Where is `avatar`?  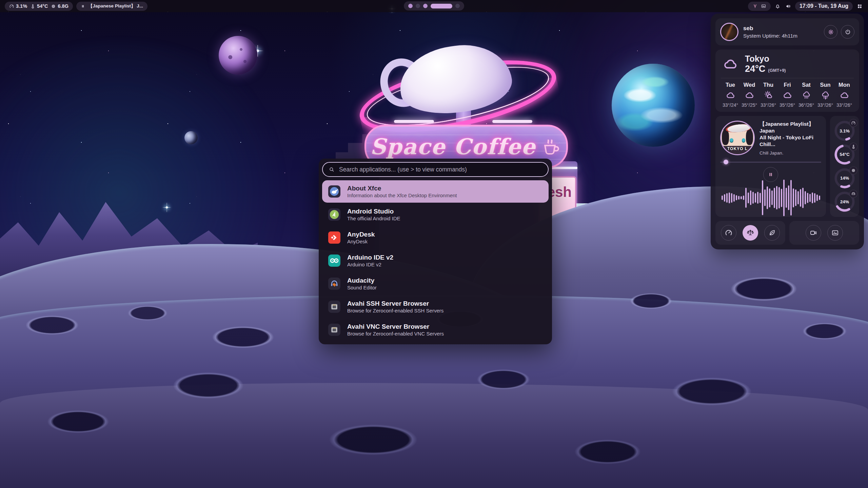
avatar is located at coordinates (729, 32).